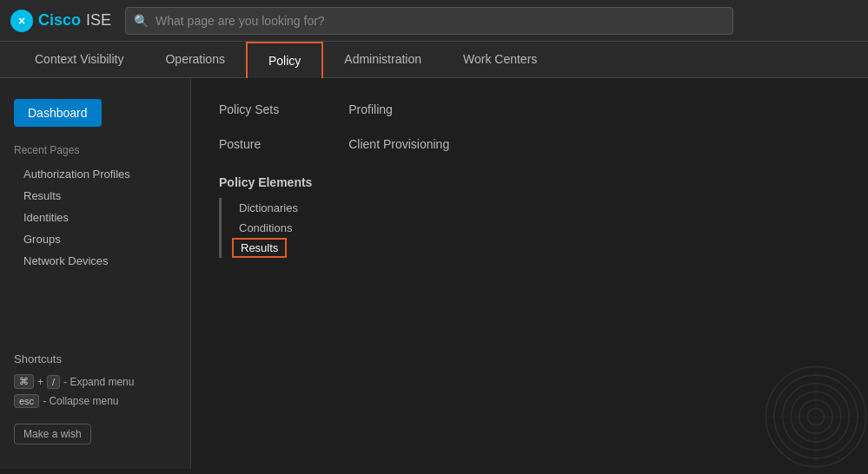 This screenshot has width=868, height=474. I want to click on dashboard-button: Dashboard, so click(57, 113).